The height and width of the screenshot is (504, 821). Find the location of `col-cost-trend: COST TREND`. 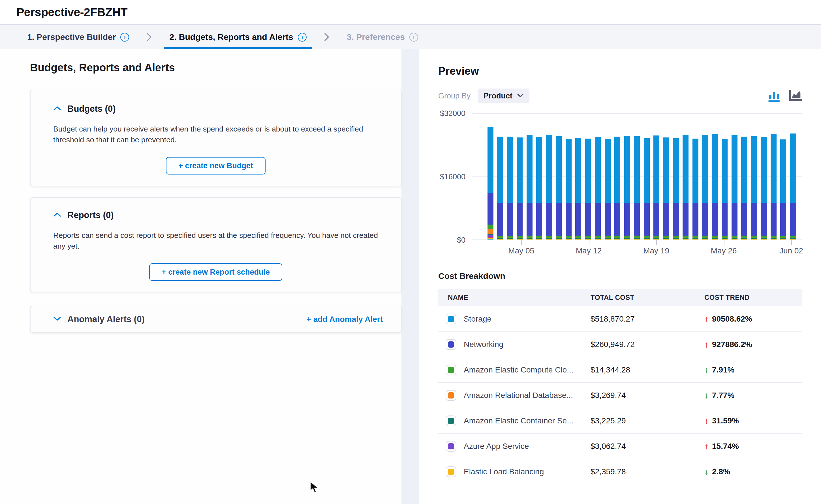

col-cost-trend: COST TREND is located at coordinates (753, 297).